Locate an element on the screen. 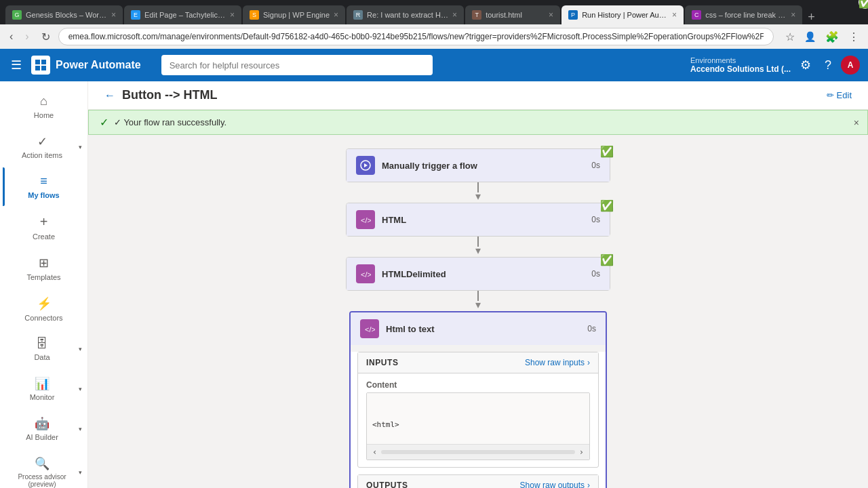  flow-step-2: </> HTML 0s ✅ is located at coordinates (478, 220).